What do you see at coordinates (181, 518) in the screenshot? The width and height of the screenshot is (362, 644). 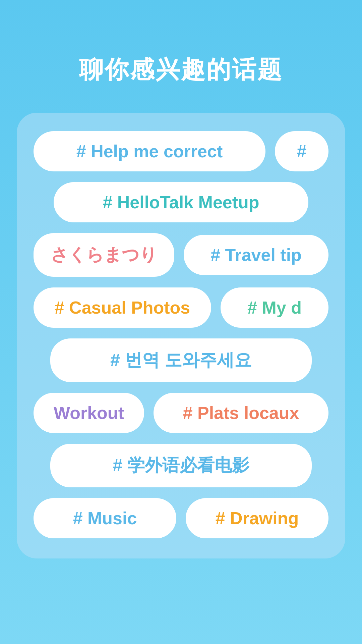 I see `tag-row-8: # Music # Drawing` at bounding box center [181, 518].